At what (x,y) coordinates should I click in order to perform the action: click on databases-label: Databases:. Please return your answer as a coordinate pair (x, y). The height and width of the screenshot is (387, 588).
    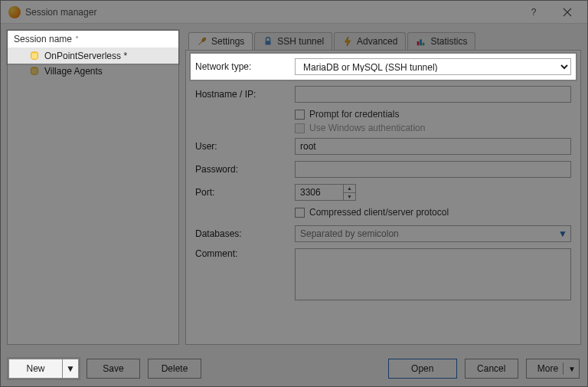
    Looking at the image, I should click on (245, 234).